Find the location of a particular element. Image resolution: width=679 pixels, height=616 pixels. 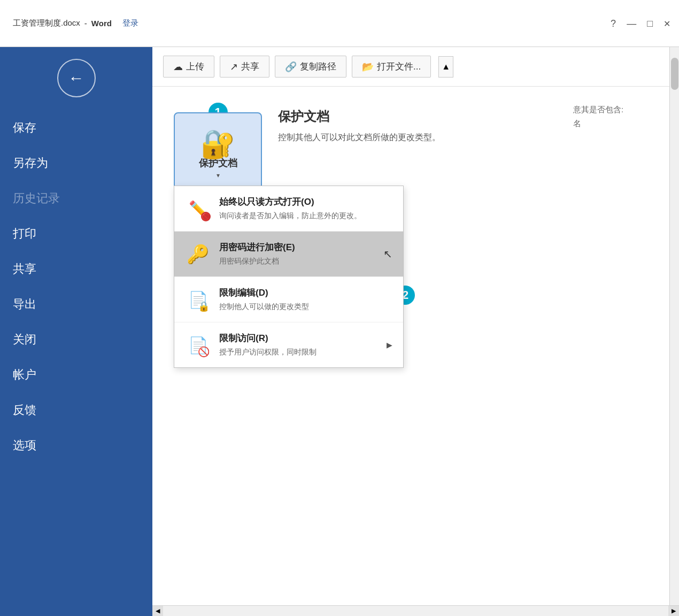

readonly-desc: 询问读者是否加入编辑，防止意外的更改。 is located at coordinates (306, 216).